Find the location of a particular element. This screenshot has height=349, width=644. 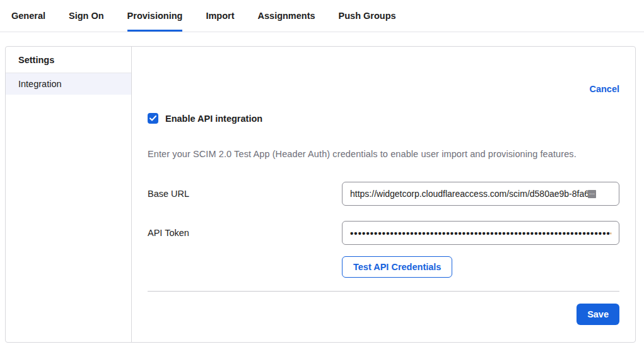

enable-api-integration-row: Enable API integration is located at coordinates (383, 119).